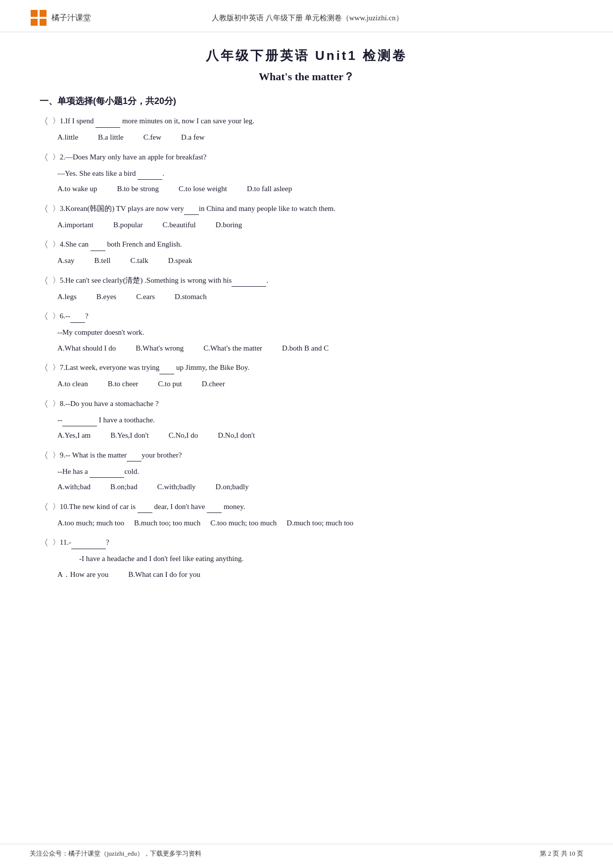  What do you see at coordinates (316, 472) in the screenshot?
I see `q9-sub: --He has a cold.` at bounding box center [316, 472].